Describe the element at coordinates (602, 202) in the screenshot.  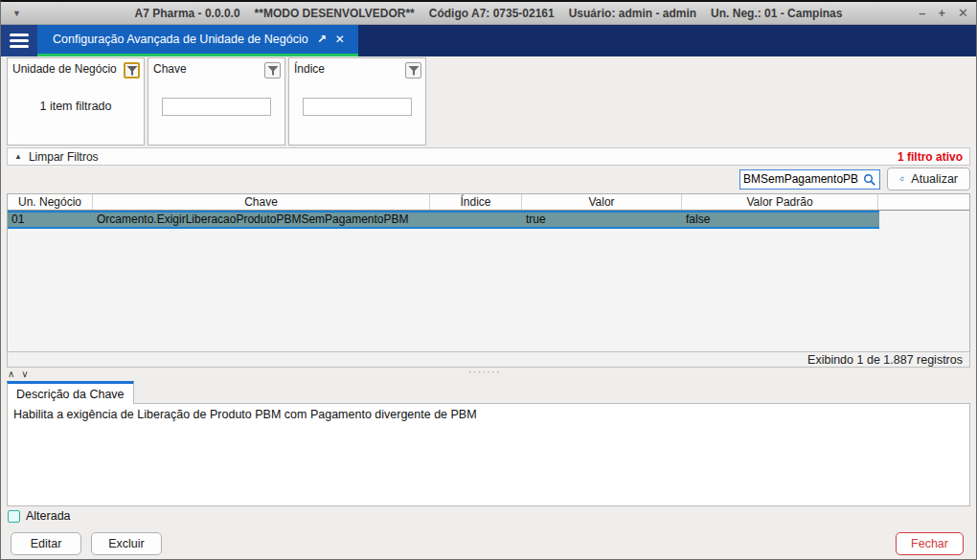
I see `column-header-valor: Valor` at that location.